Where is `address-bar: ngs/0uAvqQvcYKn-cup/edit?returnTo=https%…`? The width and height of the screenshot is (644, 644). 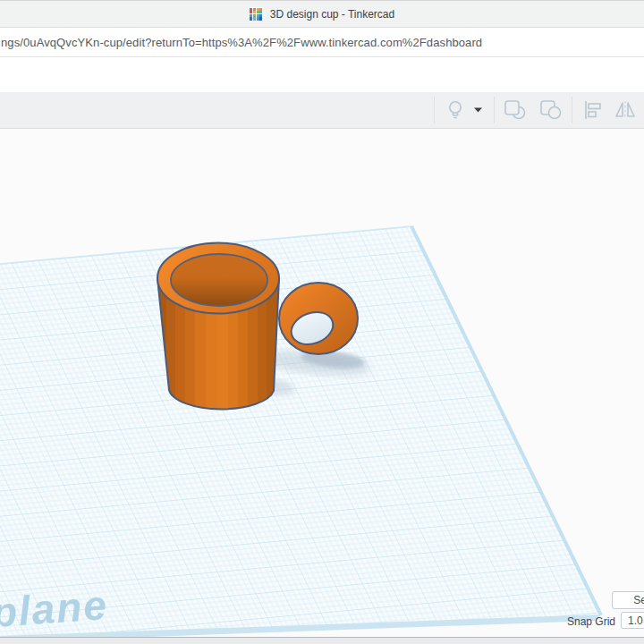
address-bar: ngs/0uAvqQvcYKn-cup/edit?returnTo=https%… is located at coordinates (322, 43).